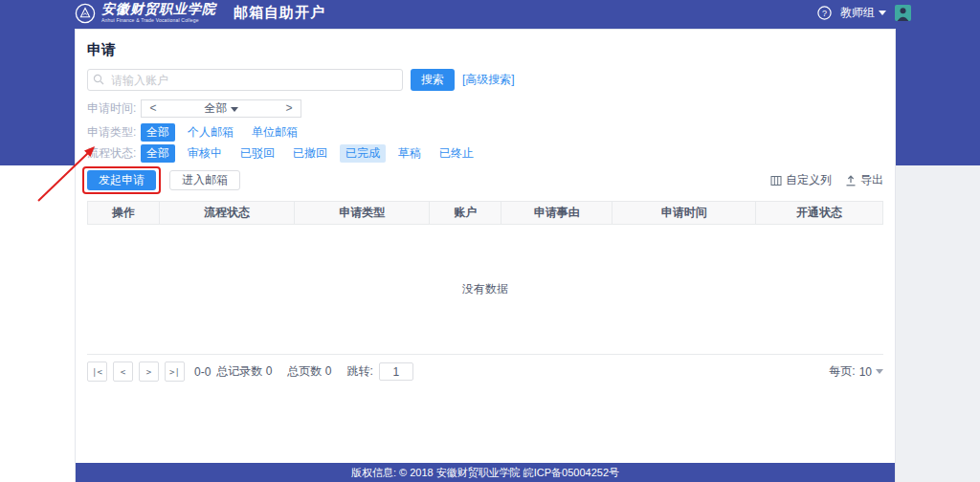 The image size is (980, 482). Describe the element at coordinates (903, 13) in the screenshot. I see `avatar` at that location.